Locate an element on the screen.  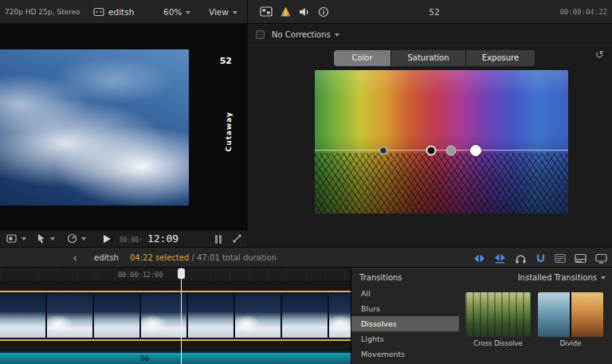
correction-enable-checkbox is located at coordinates (260, 35).